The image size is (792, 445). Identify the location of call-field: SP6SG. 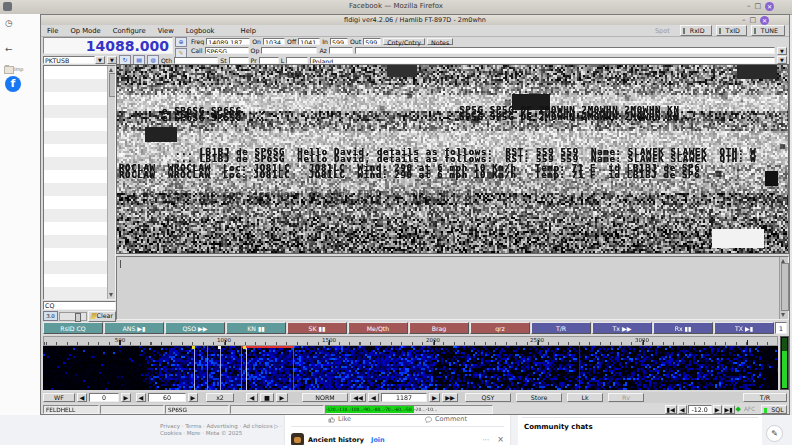
(227, 50).